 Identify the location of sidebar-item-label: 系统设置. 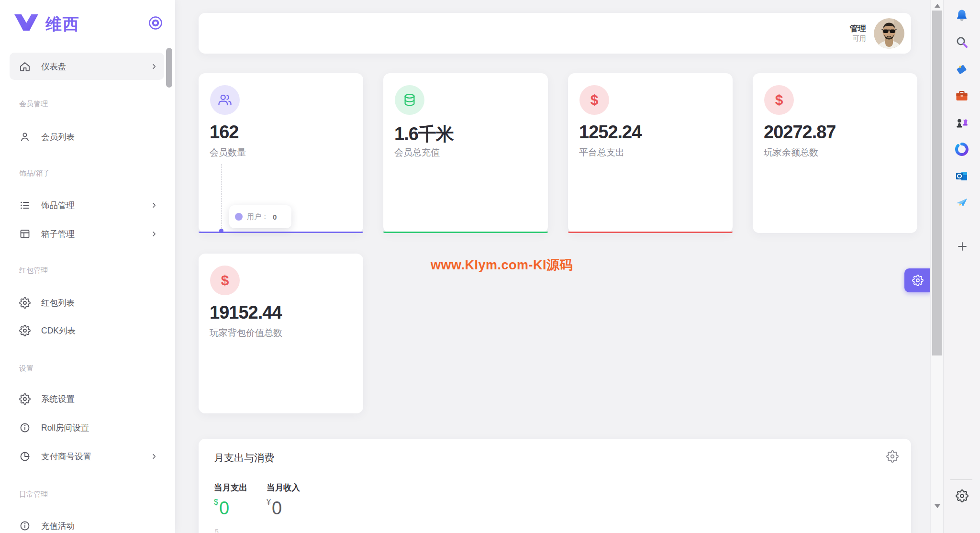
(58, 399).